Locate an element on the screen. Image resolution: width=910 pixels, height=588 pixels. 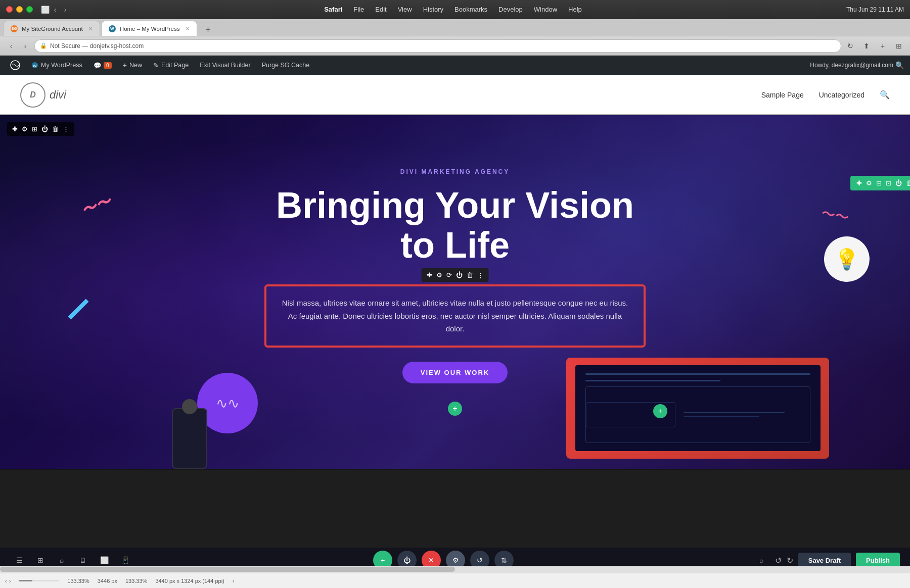
wp-admin-bar: W My WordPress 💬 0 + New ✎ Edit Page Exi… is located at coordinates (455, 65).